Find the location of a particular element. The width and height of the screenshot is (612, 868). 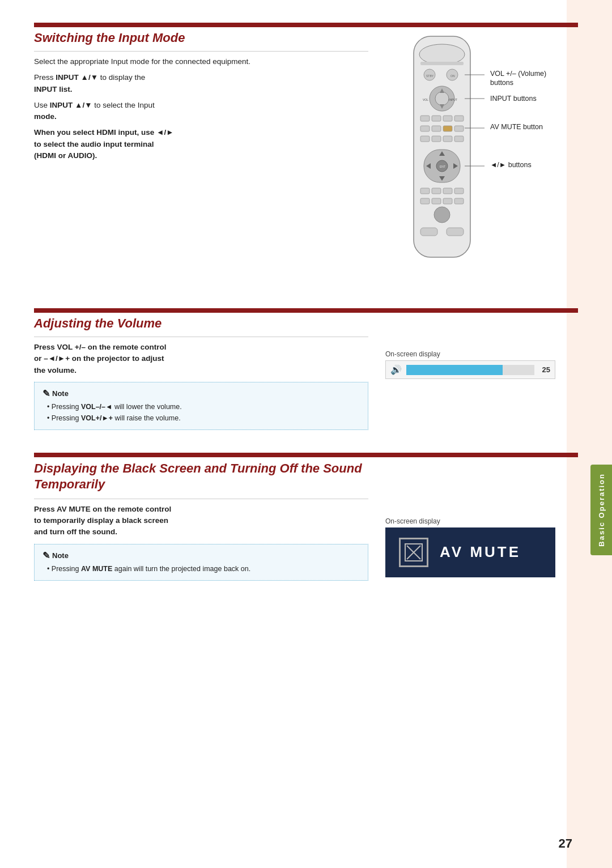

svg-text: STBY is located at coordinates (430, 76).